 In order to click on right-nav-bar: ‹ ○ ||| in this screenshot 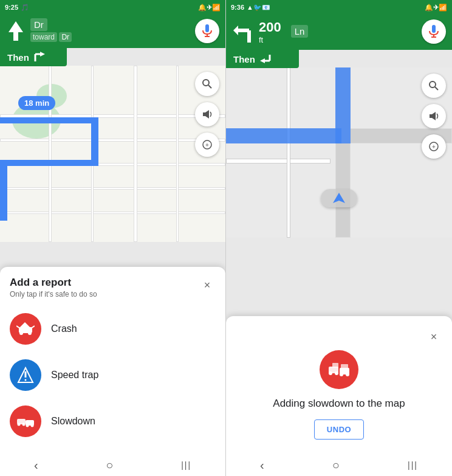, I will do `click(339, 465)`.